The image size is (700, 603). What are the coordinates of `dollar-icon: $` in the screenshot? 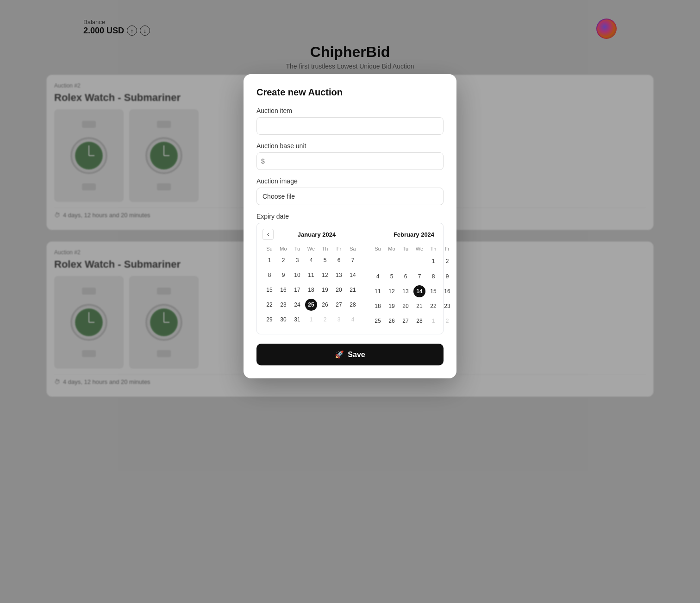 It's located at (263, 161).